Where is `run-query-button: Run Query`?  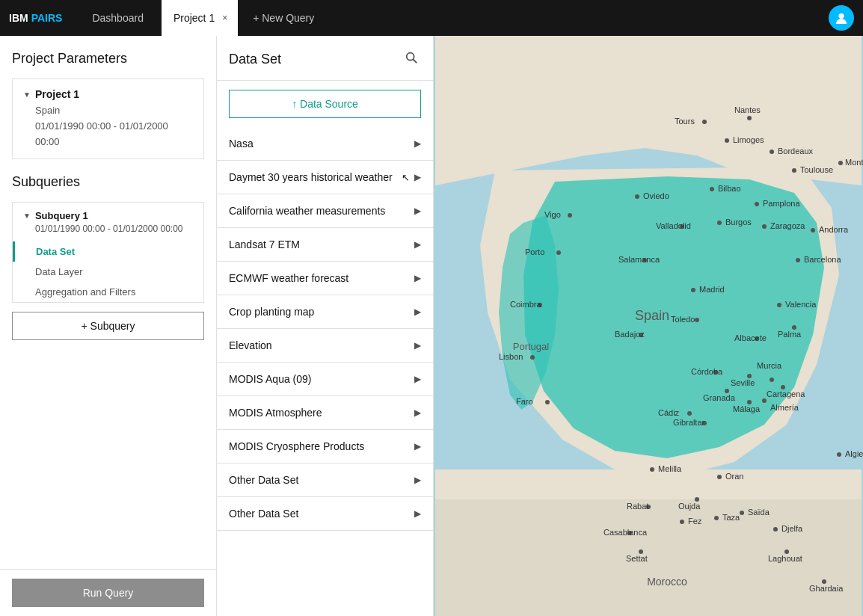 run-query-button: Run Query is located at coordinates (108, 593).